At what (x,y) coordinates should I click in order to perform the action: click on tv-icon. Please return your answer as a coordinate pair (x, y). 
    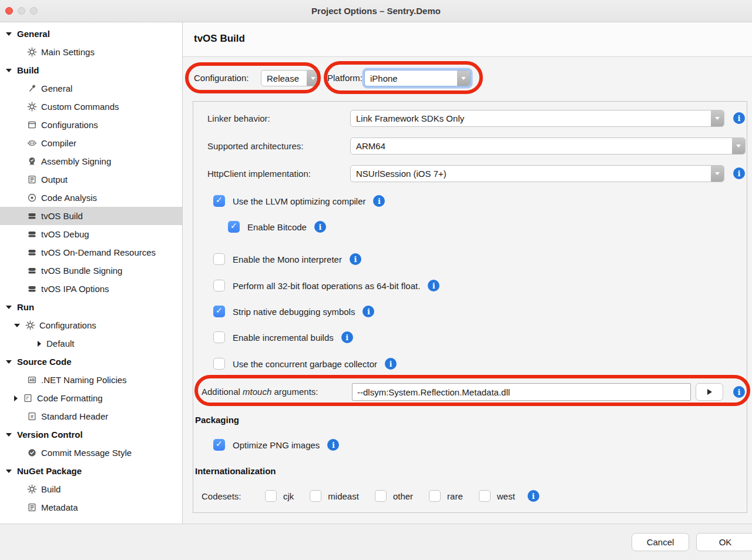
    Looking at the image, I should click on (32, 234).